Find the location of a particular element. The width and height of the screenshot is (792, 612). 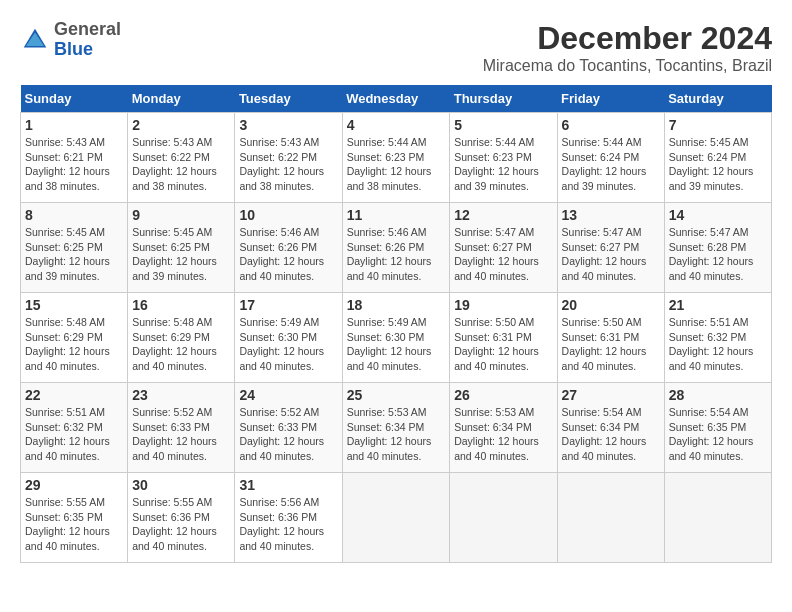

day-number: 22 is located at coordinates (74, 395).